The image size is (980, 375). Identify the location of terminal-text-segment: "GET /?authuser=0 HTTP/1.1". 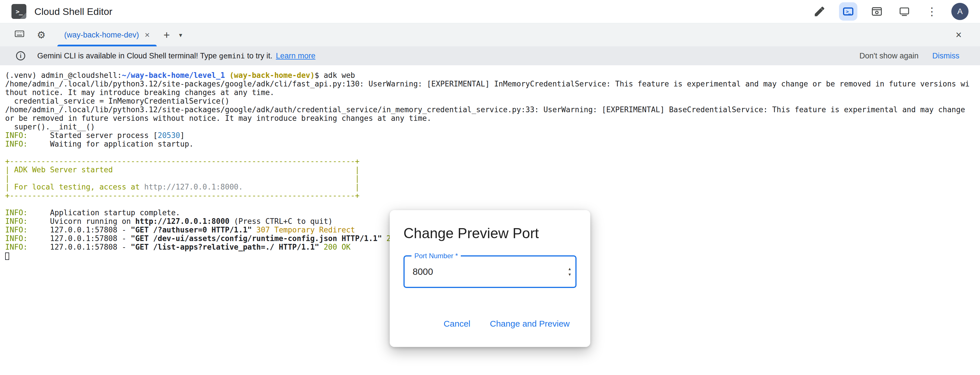
(191, 230).